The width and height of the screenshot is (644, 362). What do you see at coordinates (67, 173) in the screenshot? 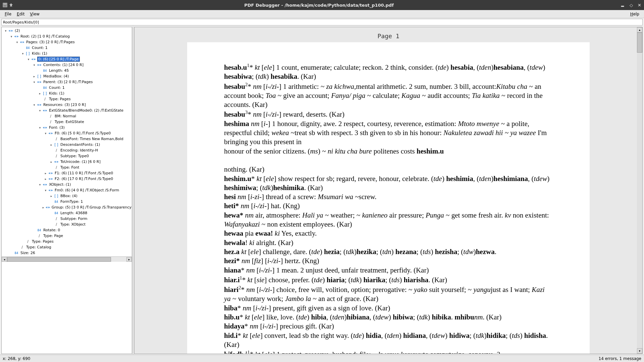
I see `tree-row: F1: (6) [11 0 R] /T:Font /S:Type0` at bounding box center [67, 173].